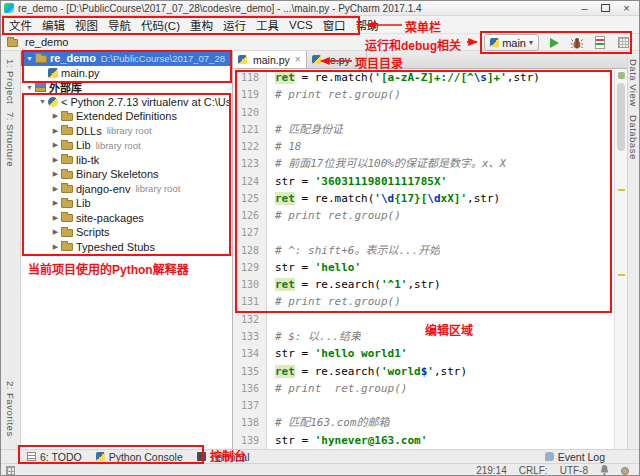  What do you see at coordinates (424, 94) in the screenshot?
I see `code-line: 119# print ret.group()` at bounding box center [424, 94].